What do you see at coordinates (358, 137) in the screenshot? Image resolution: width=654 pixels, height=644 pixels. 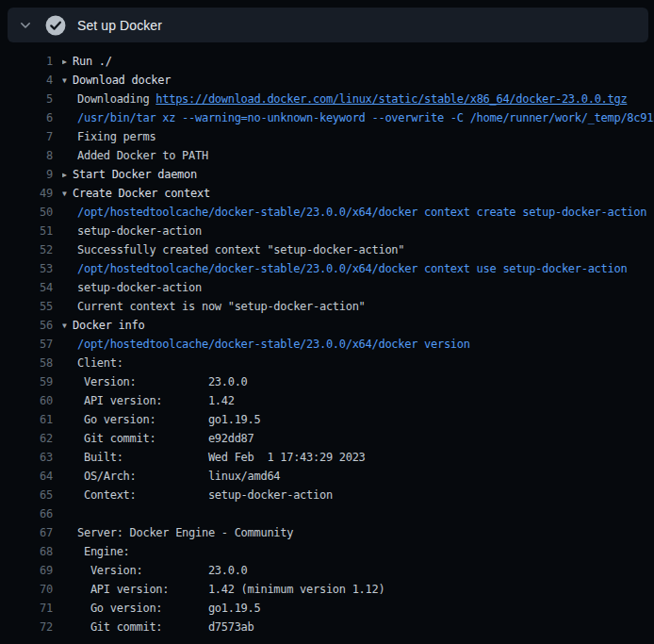 I see `line-content: Fixing perms` at bounding box center [358, 137].